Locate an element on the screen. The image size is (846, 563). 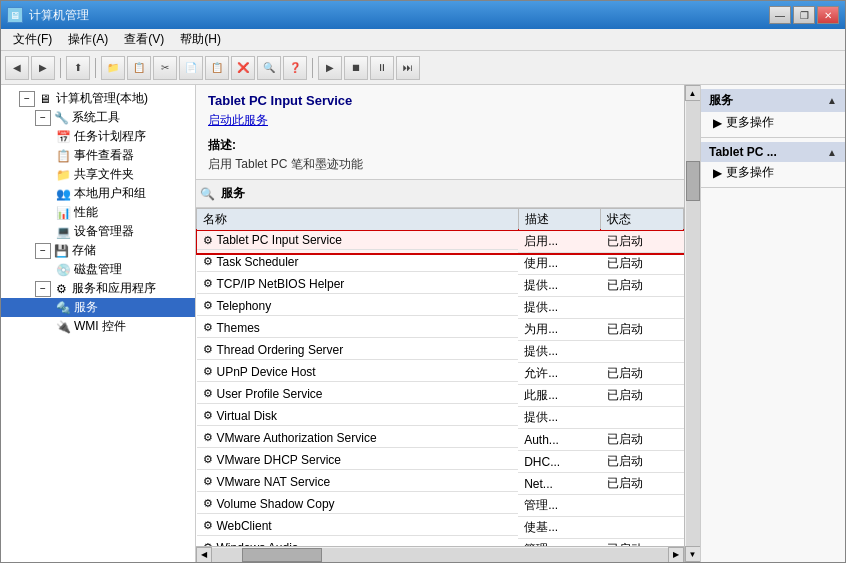
close-button: ✕ is located at coordinates (828, 15).